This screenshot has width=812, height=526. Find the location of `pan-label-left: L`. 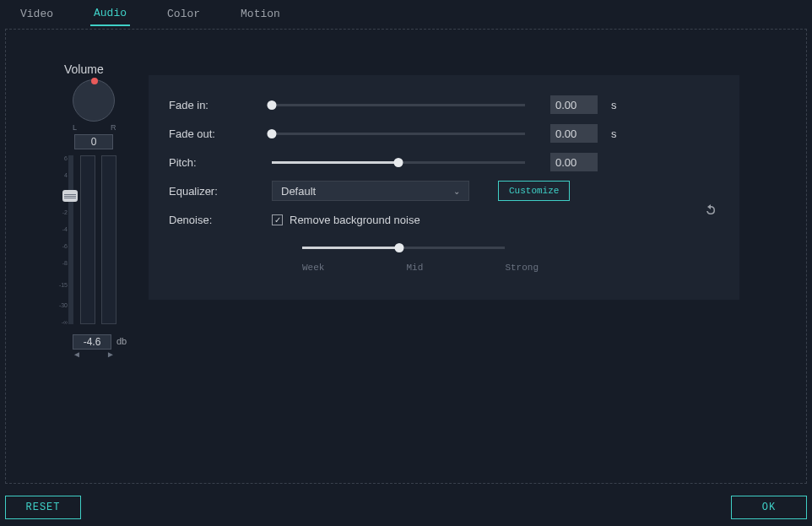

pan-label-left: L is located at coordinates (74, 127).